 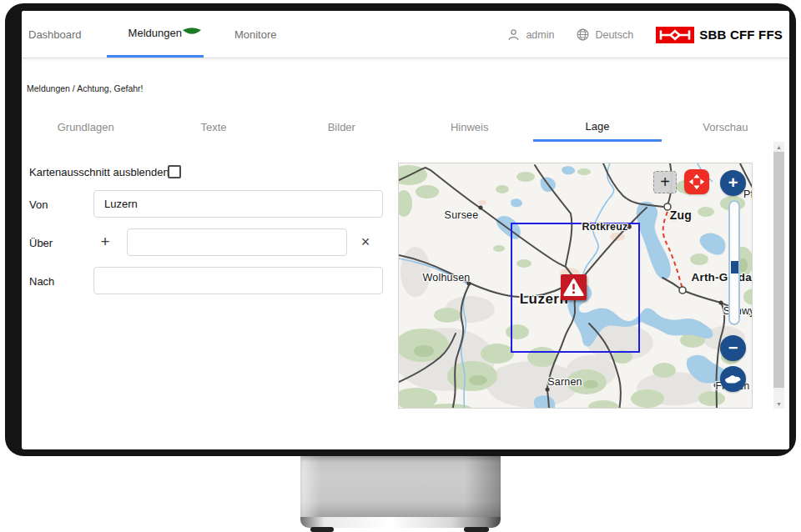 I want to click on map-label-rotkreuz: Rotkreuz, so click(x=604, y=227).